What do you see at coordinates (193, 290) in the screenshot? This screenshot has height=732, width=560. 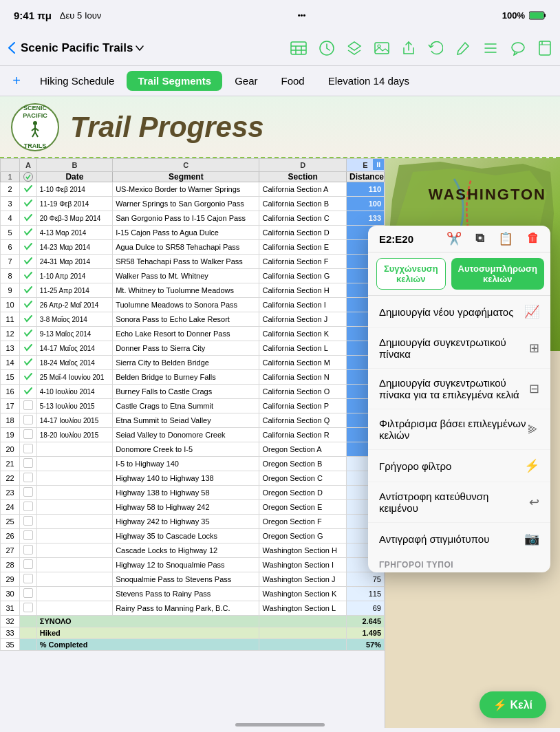 I see `table-row: 911-25 Απρ 2014Mt. Whitney to Tuolumne M…` at bounding box center [193, 290].